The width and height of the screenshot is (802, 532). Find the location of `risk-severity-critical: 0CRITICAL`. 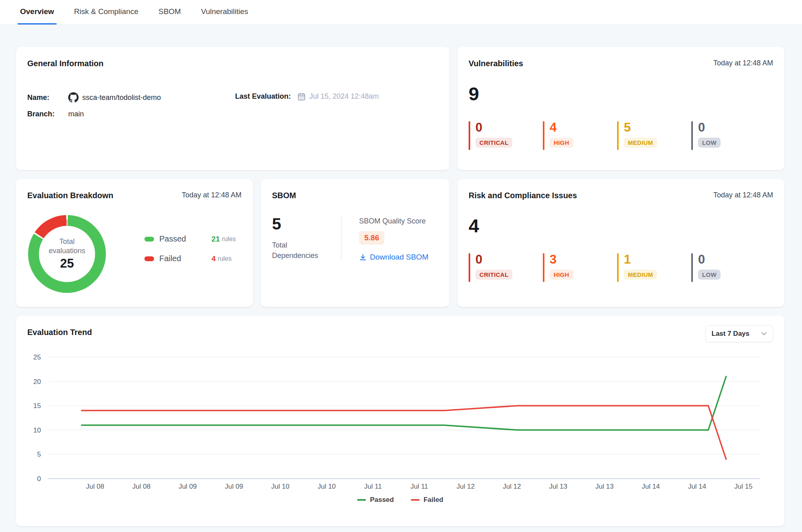

risk-severity-critical: 0CRITICAL is located at coordinates (506, 268).